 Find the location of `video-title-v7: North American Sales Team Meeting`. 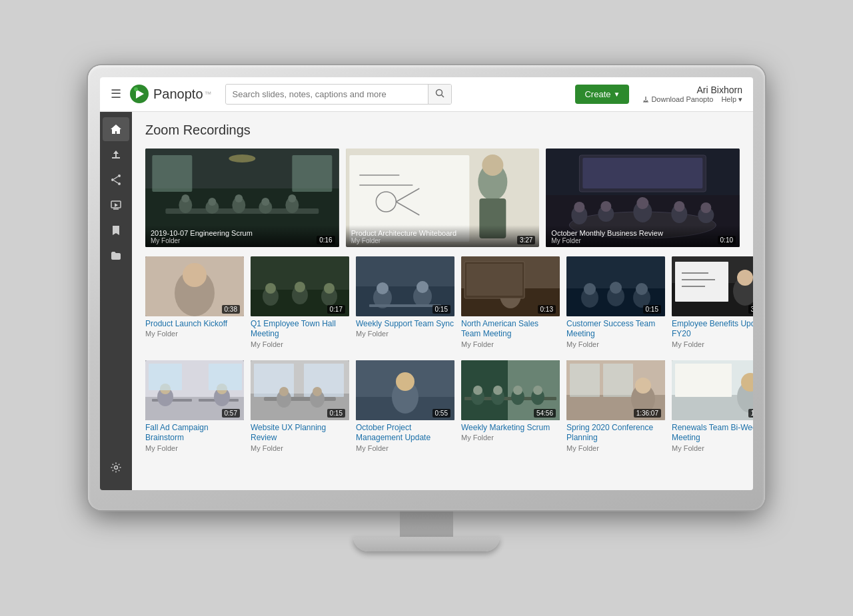

video-title-v7: North American Sales Team Meeting is located at coordinates (510, 329).